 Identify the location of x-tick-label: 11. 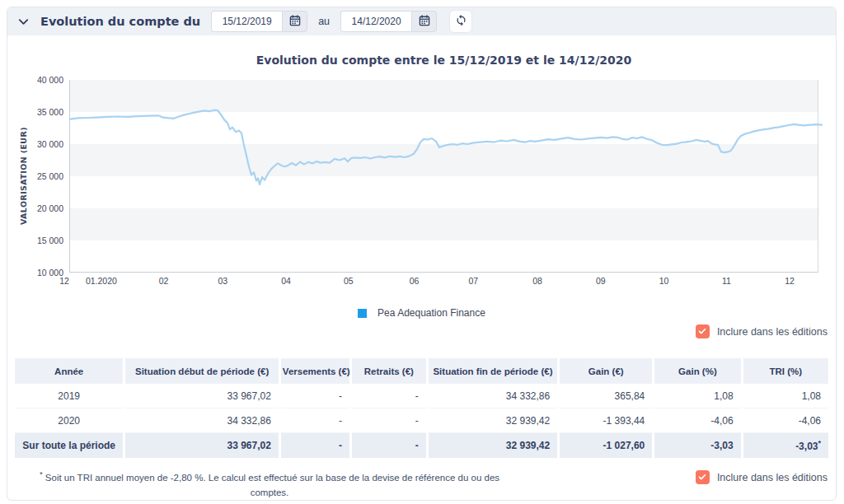
(727, 281).